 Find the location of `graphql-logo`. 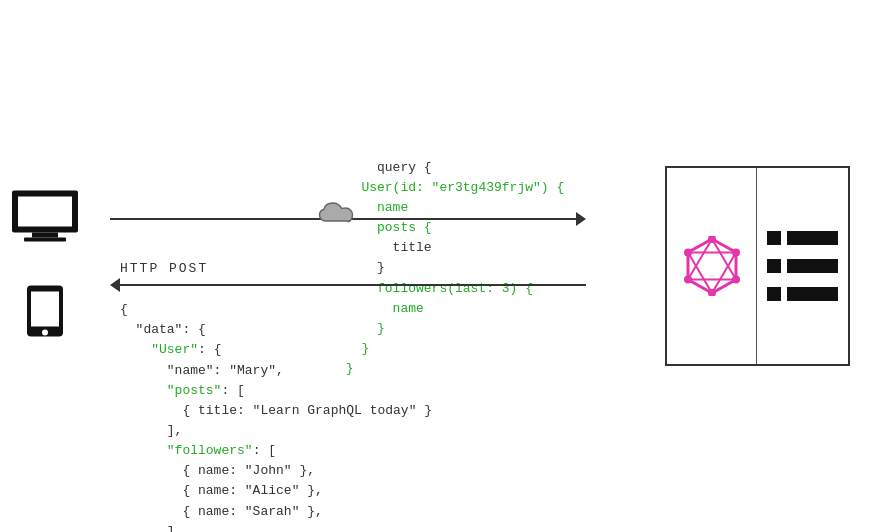

graphql-logo is located at coordinates (712, 266).